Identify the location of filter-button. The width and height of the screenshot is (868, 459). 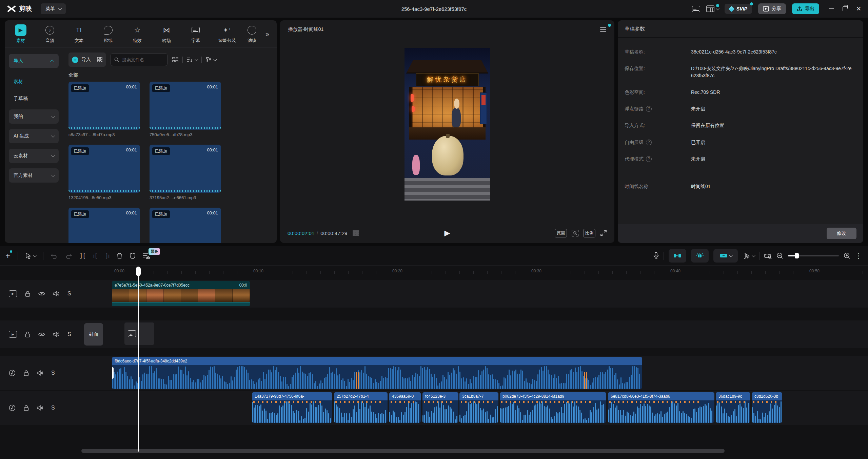
(211, 60).